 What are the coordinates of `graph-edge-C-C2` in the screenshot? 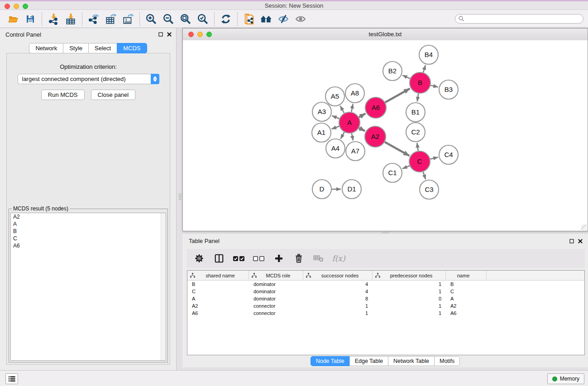 It's located at (417, 147).